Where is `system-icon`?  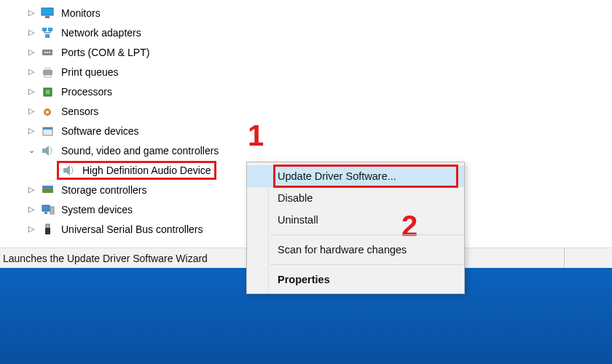
system-icon is located at coordinates (48, 210).